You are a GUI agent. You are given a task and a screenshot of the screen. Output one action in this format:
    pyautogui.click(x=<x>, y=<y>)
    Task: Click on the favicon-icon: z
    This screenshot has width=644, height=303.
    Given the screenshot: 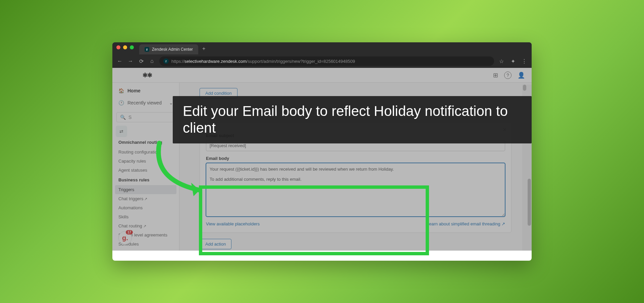 What is the action you would take?
    pyautogui.click(x=147, y=49)
    